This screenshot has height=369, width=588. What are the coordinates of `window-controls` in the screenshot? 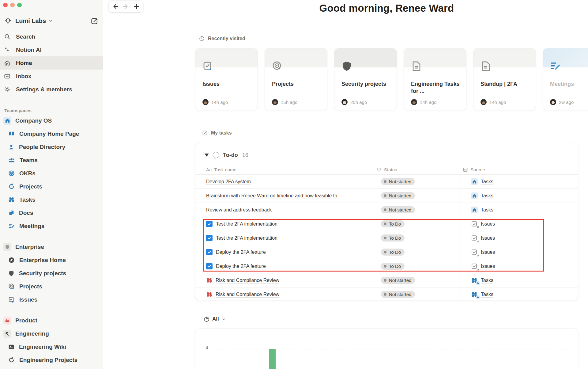 It's located at (12, 5).